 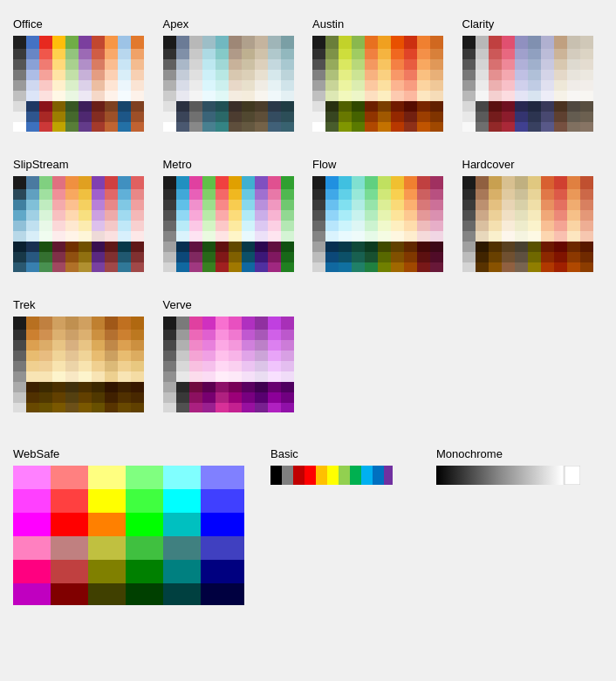 What do you see at coordinates (84, 359) in the screenshot?
I see `palette-trek: Trek` at bounding box center [84, 359].